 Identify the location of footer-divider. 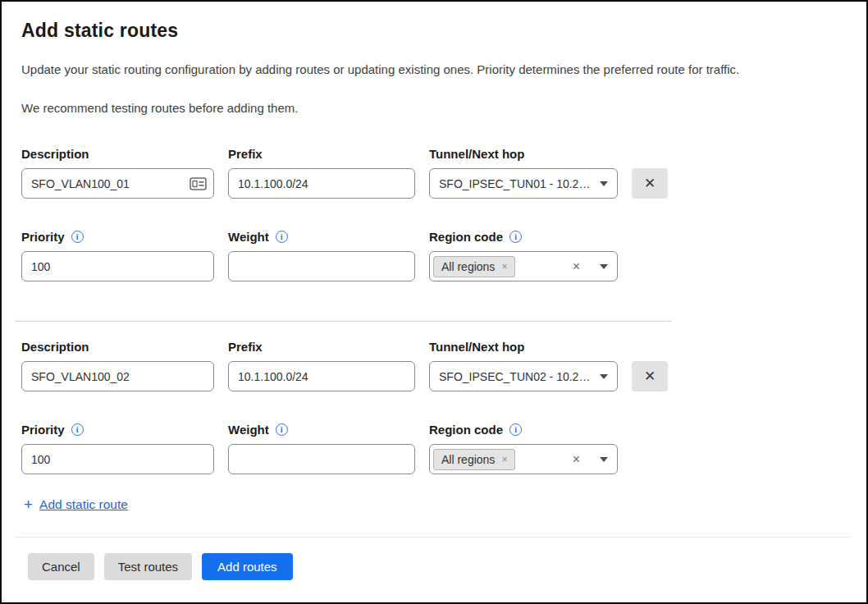
(432, 537).